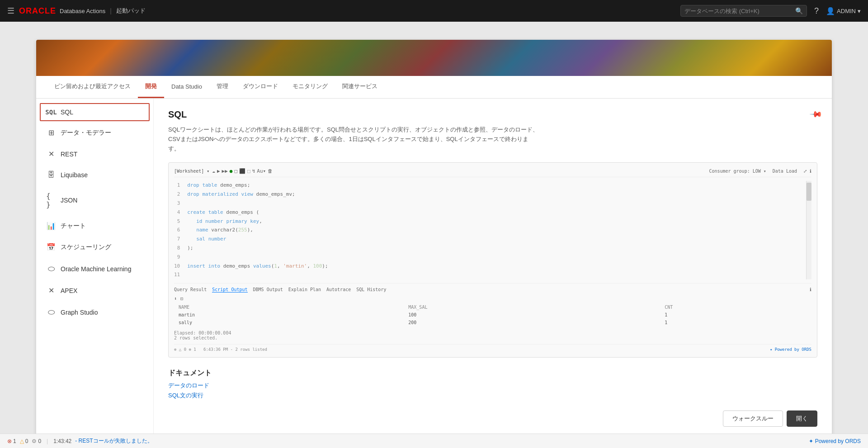 This screenshot has width=868, height=448. What do you see at coordinates (95, 226) in the screenshot?
I see `sidebar-item-chart: 📊 チャート` at bounding box center [95, 226].